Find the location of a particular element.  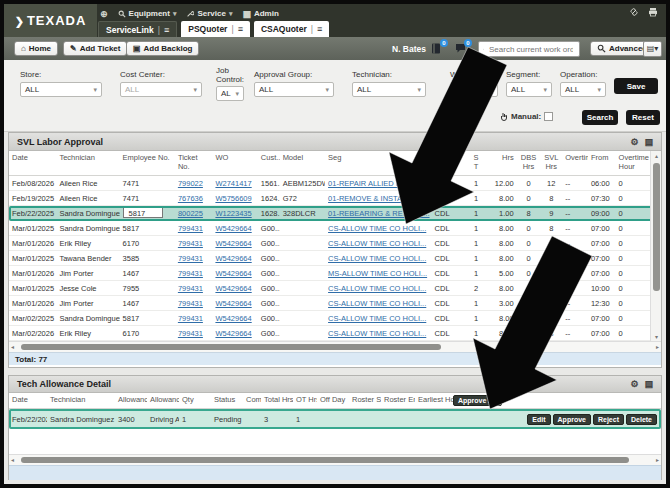

column-header: Qty is located at coordinates (195, 400).